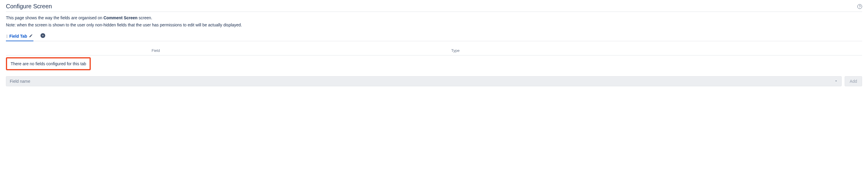  I want to click on add-button: Add, so click(853, 81).